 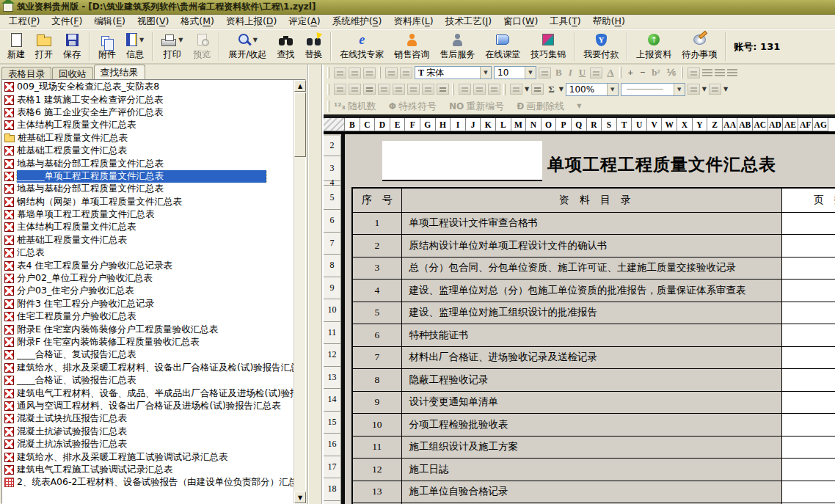 I want to click on upload-button: ↑上报资料, so click(x=654, y=47).